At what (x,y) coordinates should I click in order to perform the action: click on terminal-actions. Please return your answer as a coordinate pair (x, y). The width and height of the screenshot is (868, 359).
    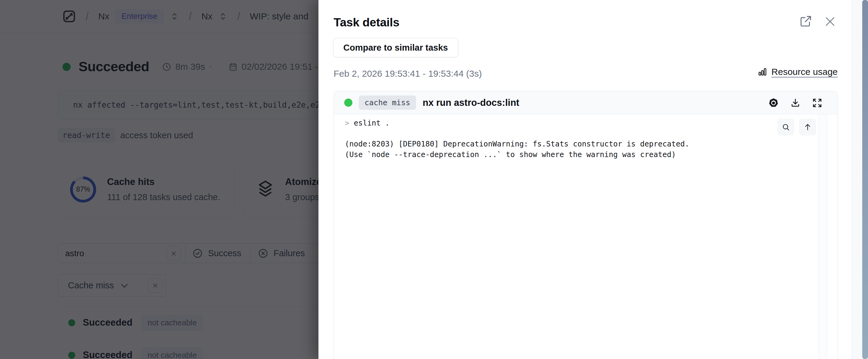
    Looking at the image, I should click on (795, 103).